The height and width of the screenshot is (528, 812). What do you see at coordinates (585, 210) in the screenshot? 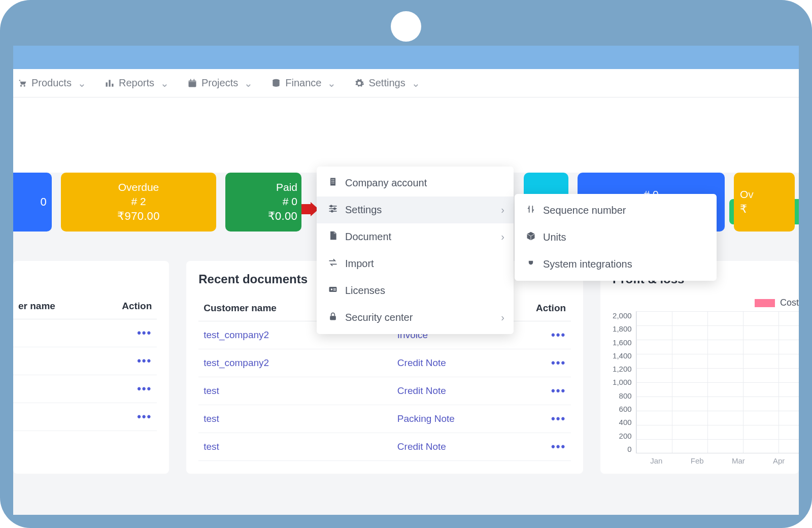
I see `submenu-label: Sequence number` at bounding box center [585, 210].